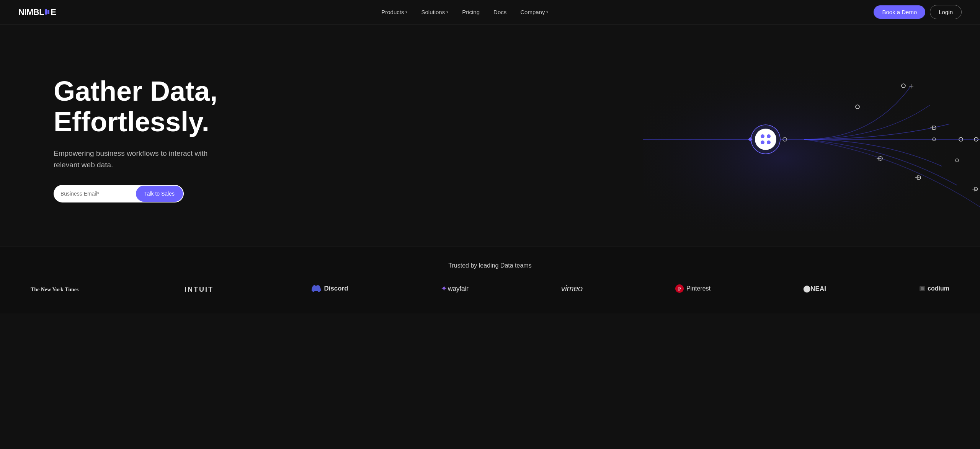  What do you see at coordinates (465, 12) in the screenshot?
I see `nav-links: Products ▾ Solutions ▾ Pricing Docs Comp…` at bounding box center [465, 12].